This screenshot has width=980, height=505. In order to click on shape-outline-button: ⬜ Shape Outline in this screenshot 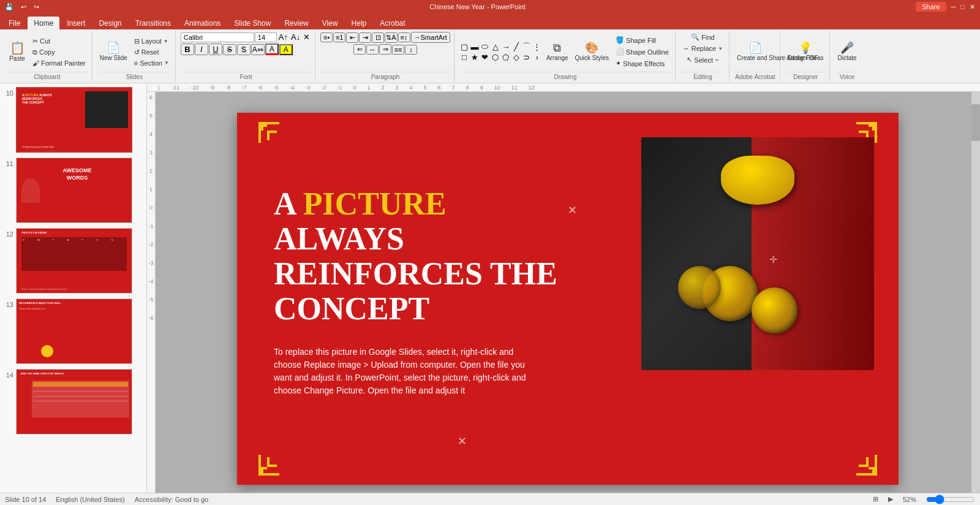, I will do `click(642, 51)`.